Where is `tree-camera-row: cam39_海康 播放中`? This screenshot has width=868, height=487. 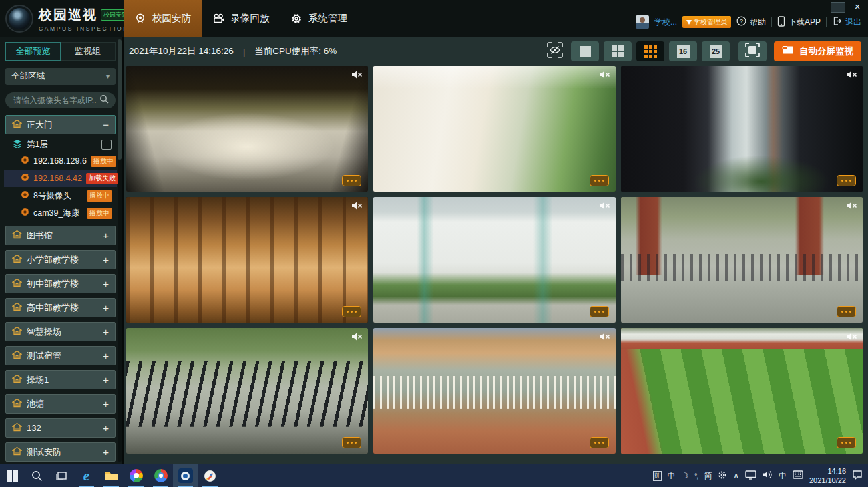 tree-camera-row: cam39_海康 播放中 is located at coordinates (60, 213).